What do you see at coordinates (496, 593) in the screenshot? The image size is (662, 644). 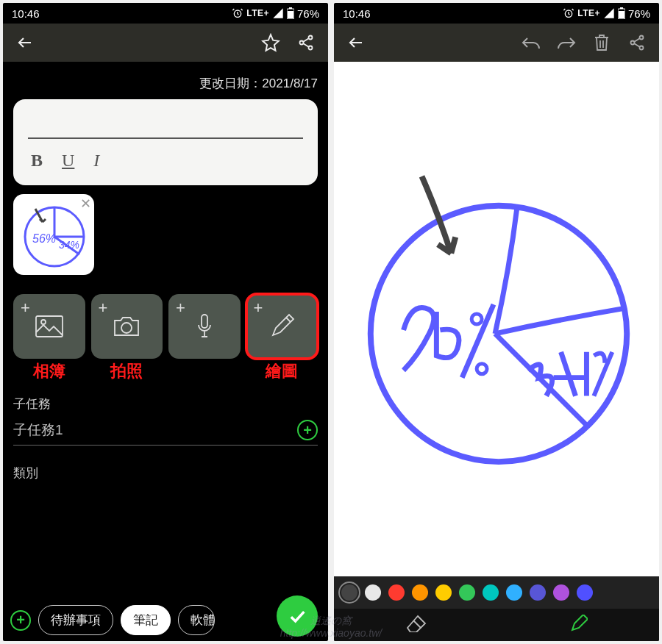 I see `color-palette` at bounding box center [496, 593].